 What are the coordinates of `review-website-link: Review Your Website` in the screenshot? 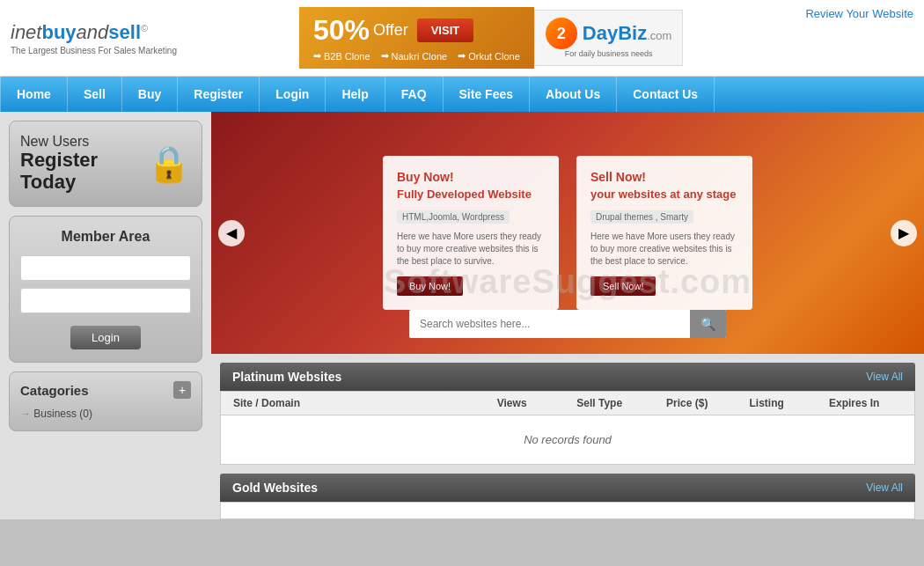 It's located at (859, 14).